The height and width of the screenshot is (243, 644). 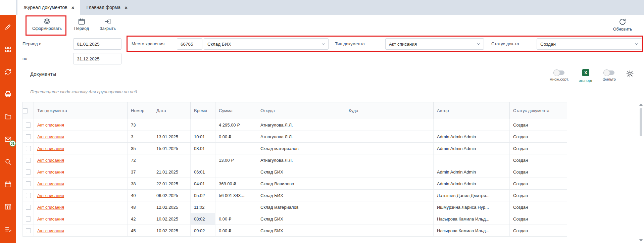 What do you see at coordinates (81, 111) in the screenshot?
I see `column-header-type: Тип документа` at bounding box center [81, 111].